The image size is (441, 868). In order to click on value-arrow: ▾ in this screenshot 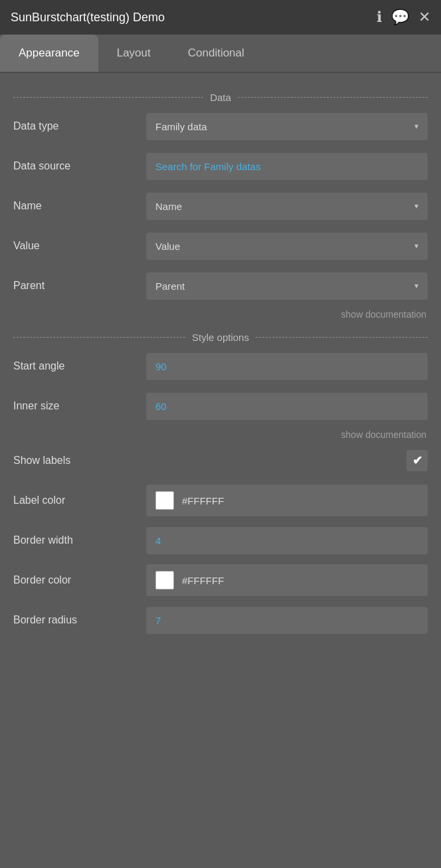, I will do `click(416, 246)`.